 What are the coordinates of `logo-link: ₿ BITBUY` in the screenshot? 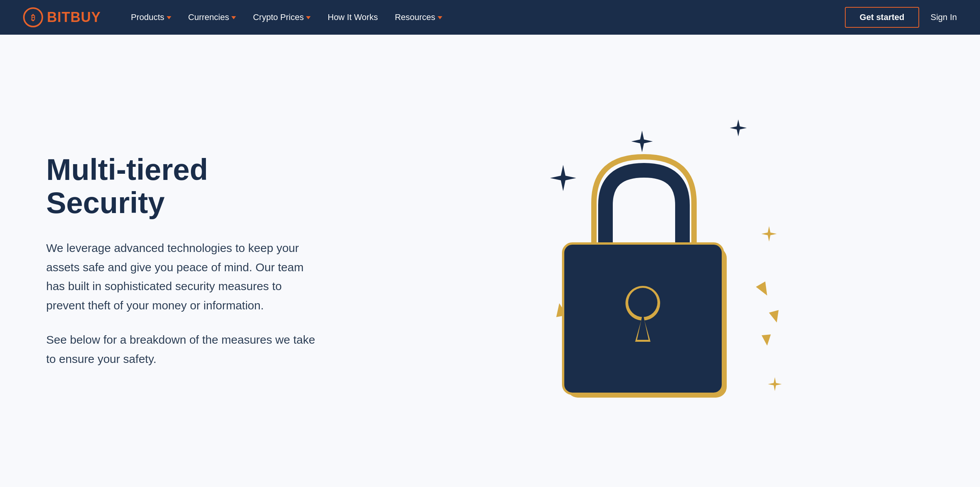 It's located at (62, 17).